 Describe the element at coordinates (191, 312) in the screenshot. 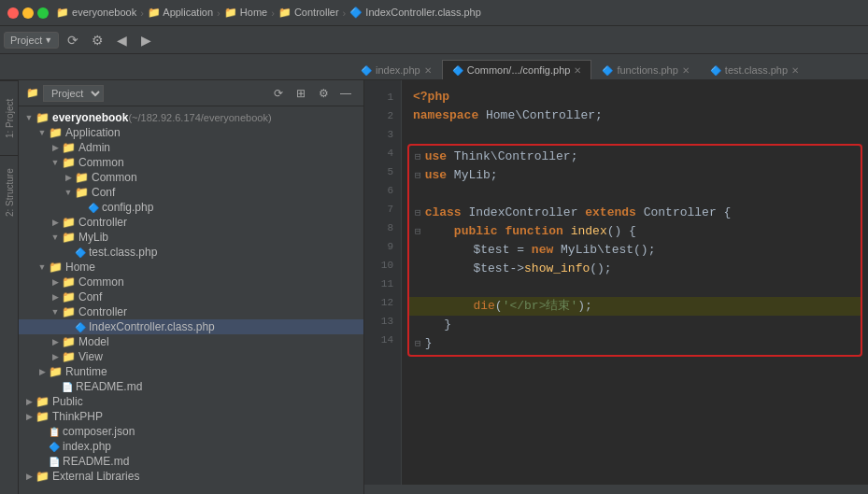

I see `tree-item-home-controller: ▼ 📁 Controller` at that location.